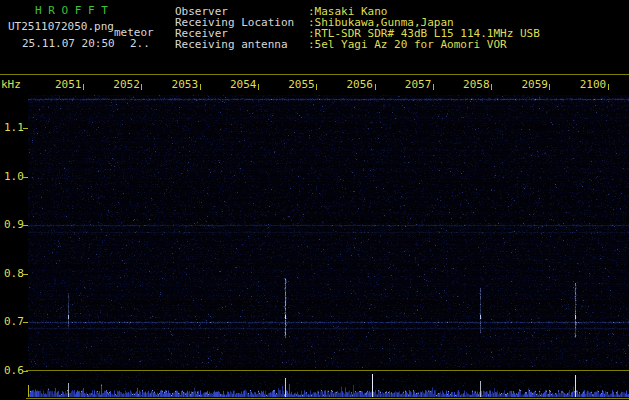 The width and height of the screenshot is (629, 400). Describe the element at coordinates (534, 84) in the screenshot. I see `time-tick-label: 2059` at that location.